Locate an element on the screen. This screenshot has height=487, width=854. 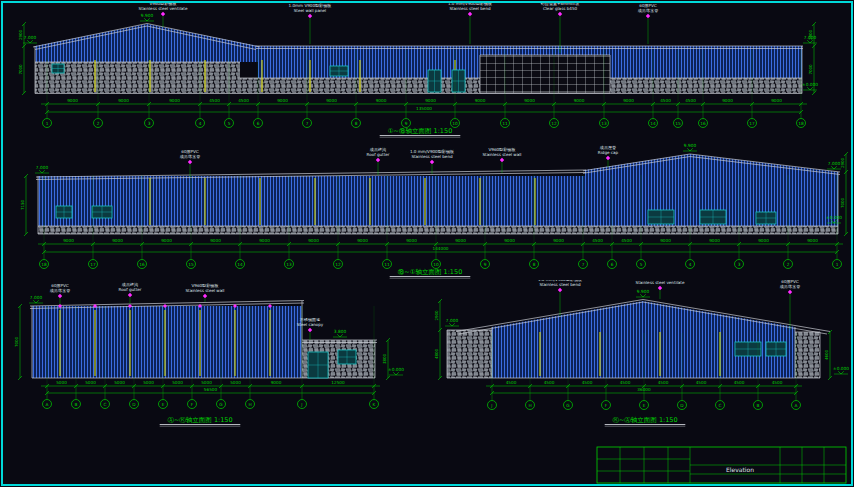
svg-text: 135000 is located at coordinates (424, 108).